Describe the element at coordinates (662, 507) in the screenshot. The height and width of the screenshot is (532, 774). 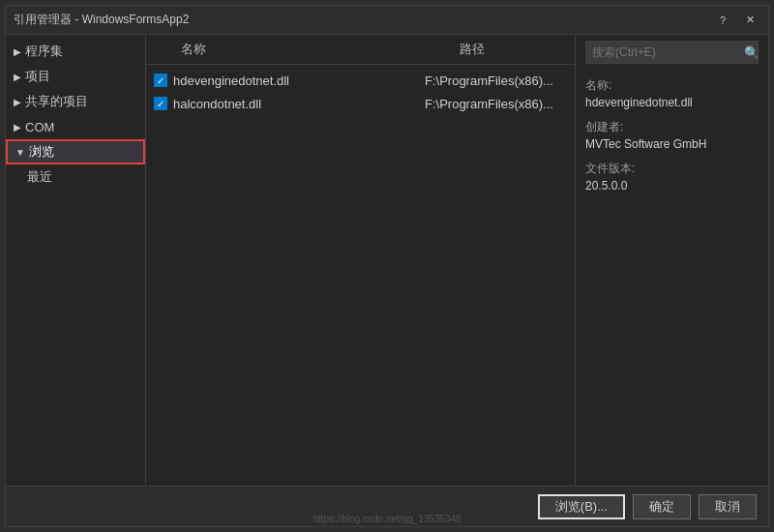
I see `ok-button: 确定` at that location.